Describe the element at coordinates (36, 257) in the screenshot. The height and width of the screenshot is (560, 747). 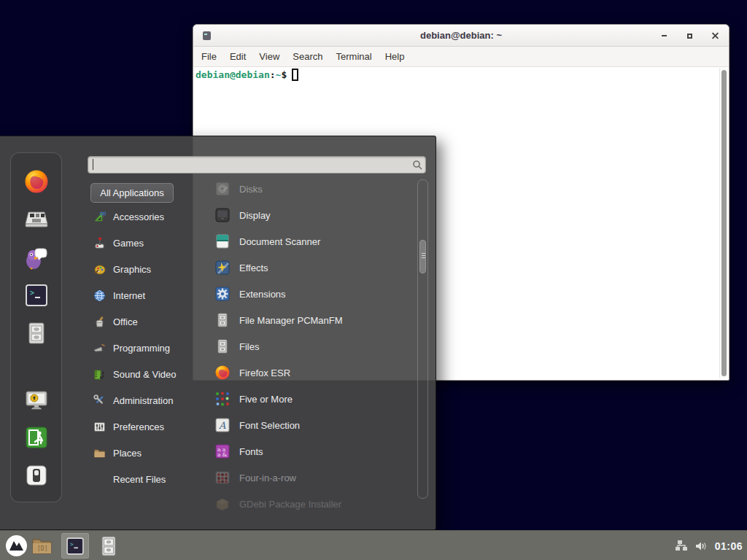
I see `favorite-pidgin-button` at that location.